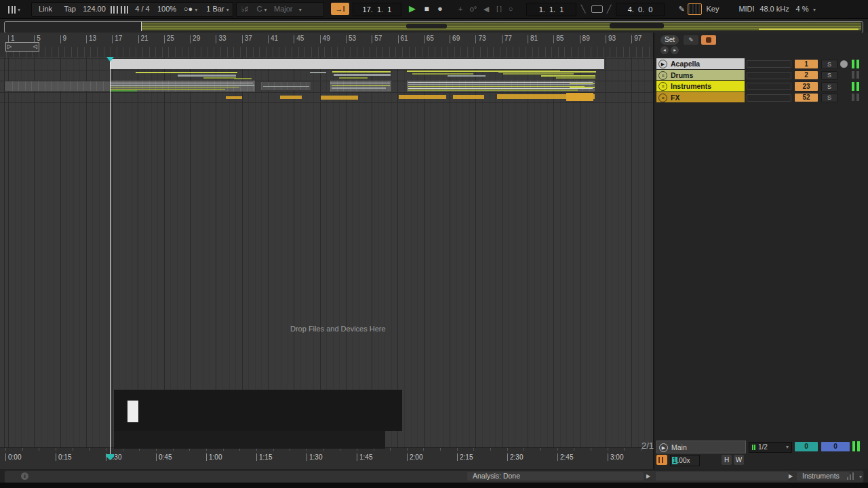 This screenshot has height=488, width=868. I want to click on time-signature-field: 4 / 4, so click(142, 9).